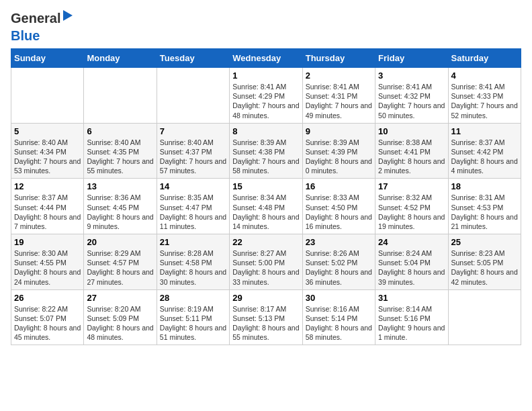 This screenshot has width=532, height=411. Describe the element at coordinates (120, 132) in the screenshot. I see `day-number: 6` at that location.